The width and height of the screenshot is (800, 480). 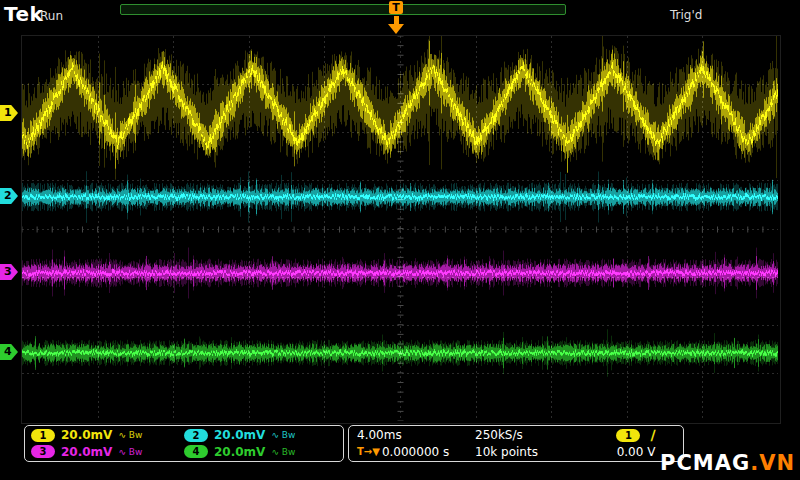 What do you see at coordinates (9, 272) in the screenshot?
I see `channel-3-marker: 3` at bounding box center [9, 272].